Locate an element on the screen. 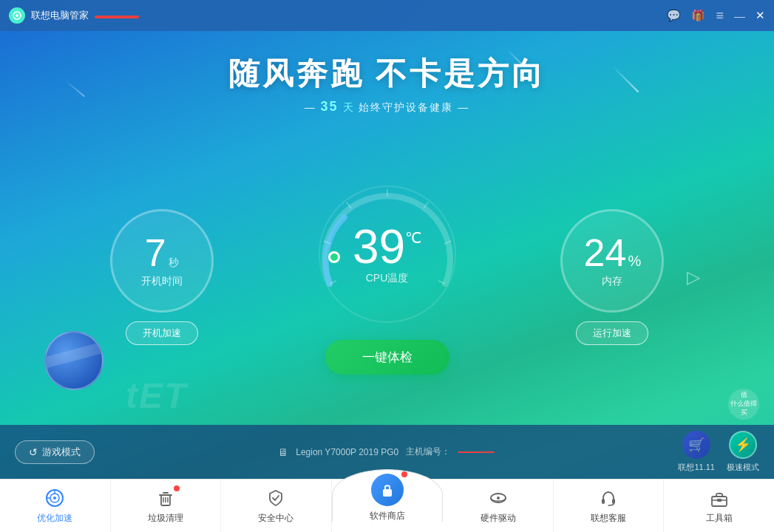 Image resolution: width=774 pixels, height=532 pixels. shop-quick-button: 🛒 联想11.11 is located at coordinates (696, 452).